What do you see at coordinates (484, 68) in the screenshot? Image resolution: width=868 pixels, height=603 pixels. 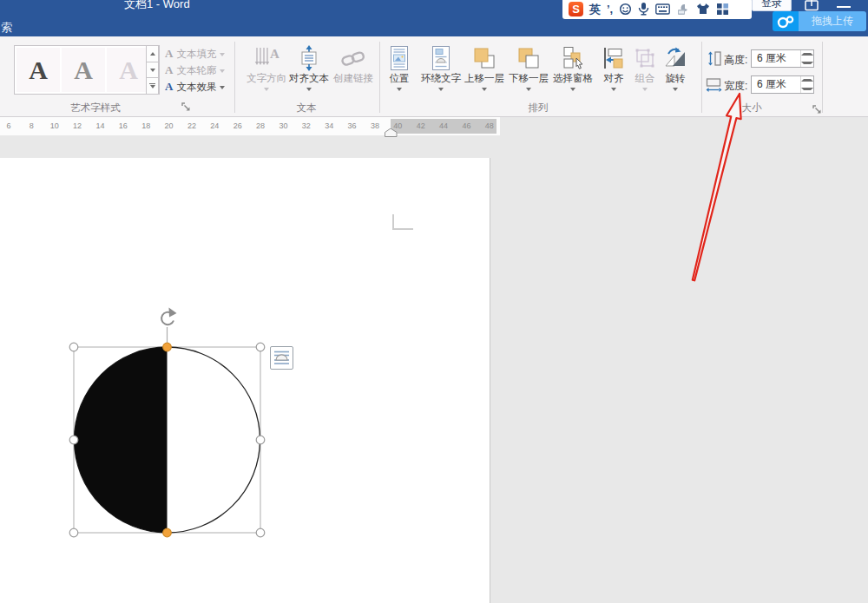 I see `bring-forward-button: 上移一层` at bounding box center [484, 68].